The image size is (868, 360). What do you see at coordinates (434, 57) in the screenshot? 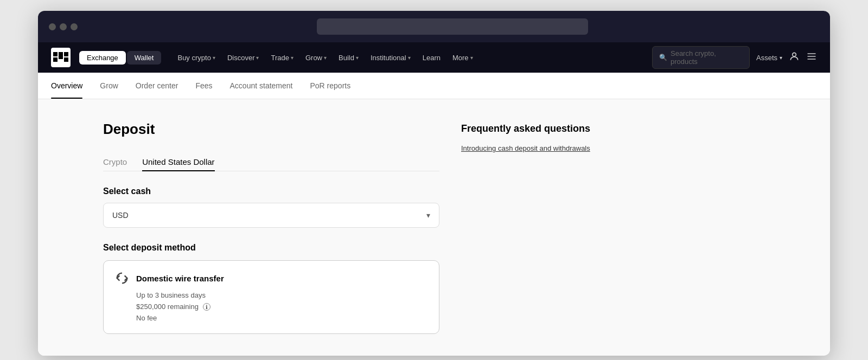
I see `main-navbar: Exchange Wallet Buy crypto ▾ Discover ▾ …` at bounding box center [434, 57].